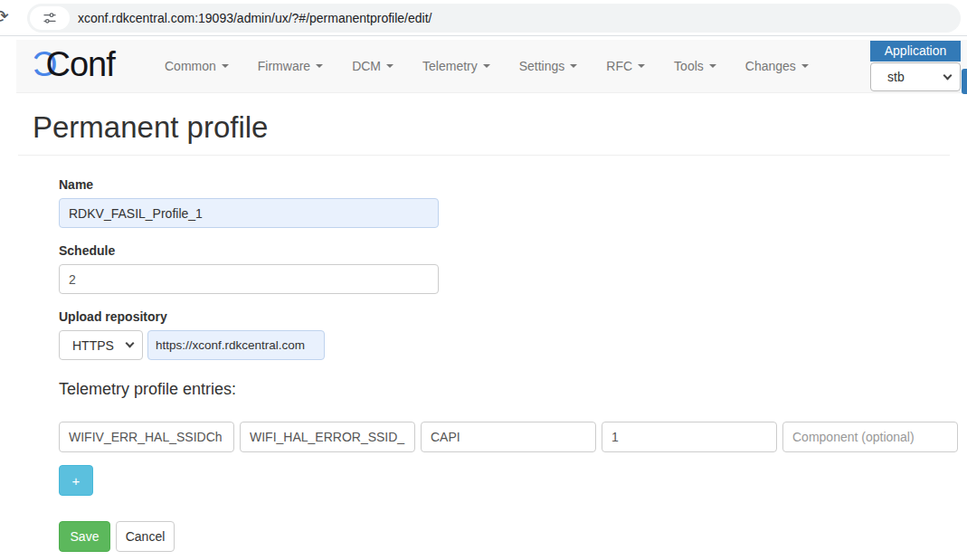 This screenshot has width=967, height=560. I want to click on url-text: xconf.rdkcentral.com:19093/admin/ux/?#/p…, so click(255, 18).